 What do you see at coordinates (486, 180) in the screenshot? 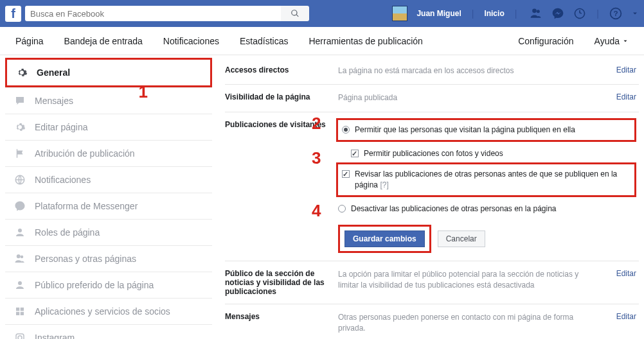
I see `highlight-box-3: Revisar las publicaciones de otras perso…` at bounding box center [486, 180].